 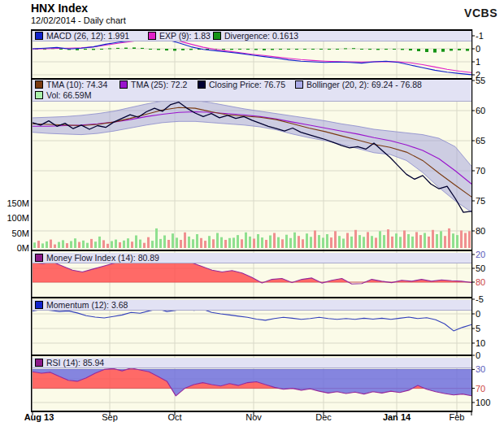 What do you see at coordinates (252, 306) in the screenshot?
I see `legend-row: Momentum (12): 3.68` at bounding box center [252, 306].